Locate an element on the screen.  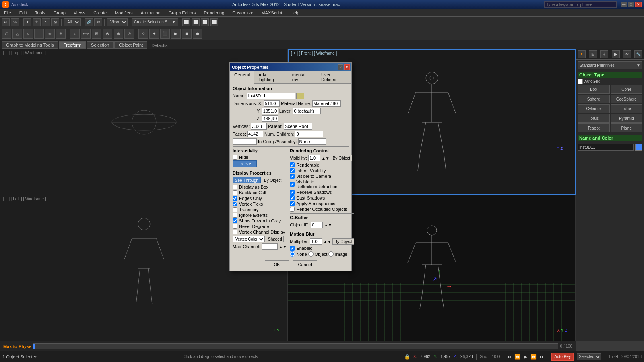
menu-customize: Customize is located at coordinates (243, 13).